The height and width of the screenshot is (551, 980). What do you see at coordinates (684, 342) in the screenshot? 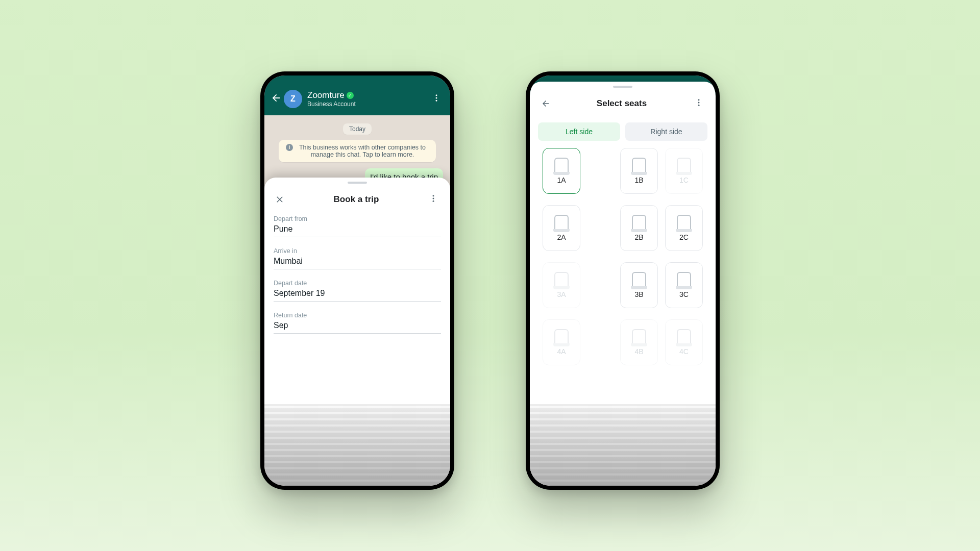
I see `seat-4c: 4C` at bounding box center [684, 342].